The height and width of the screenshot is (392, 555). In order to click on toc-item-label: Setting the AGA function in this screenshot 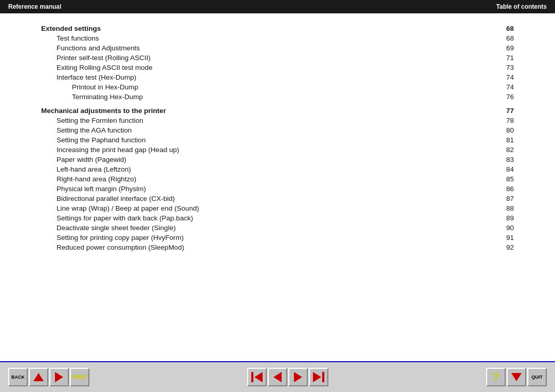, I will do `click(242, 130)`.